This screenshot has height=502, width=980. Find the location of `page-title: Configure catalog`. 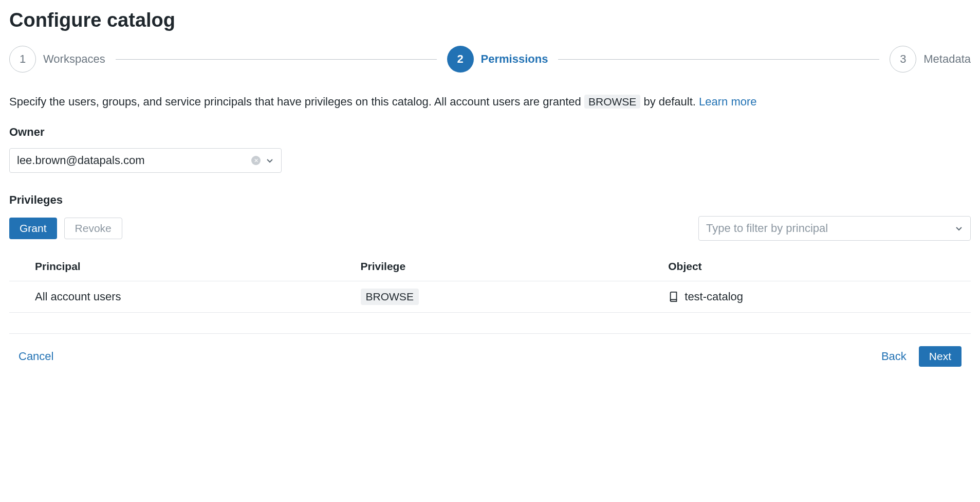

page-title: Configure catalog is located at coordinates (490, 21).